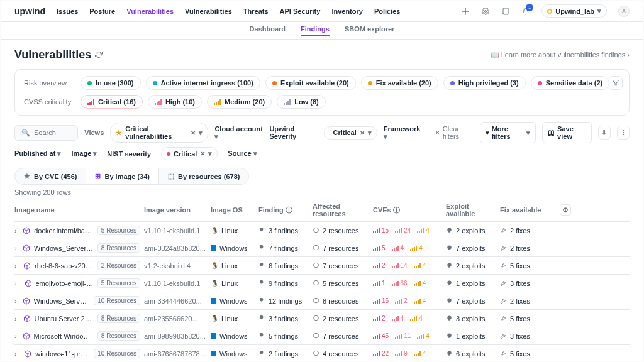 The height and width of the screenshot is (362, 644). Describe the element at coordinates (624, 11) in the screenshot. I see `avatar: A` at that location.